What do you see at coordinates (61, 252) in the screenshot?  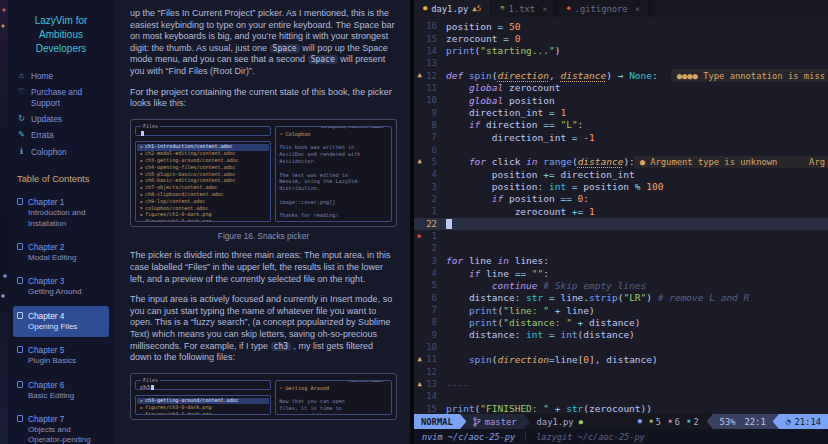 I see `toc-chapter: Chapter 2Modal Editing` at bounding box center [61, 252].